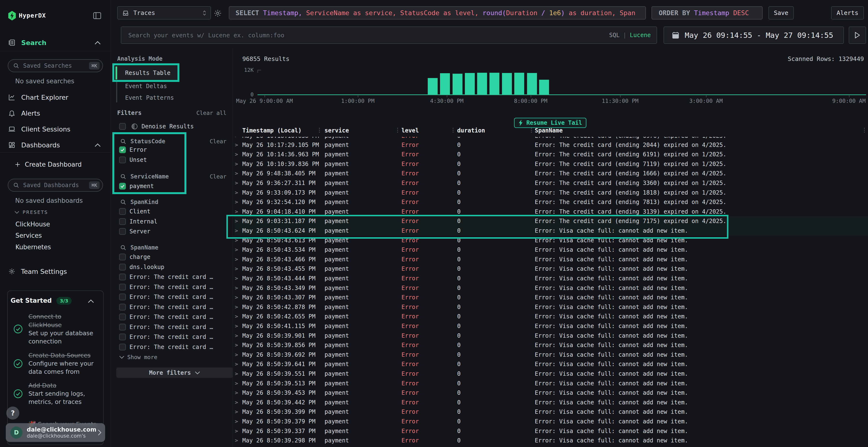  I want to click on sidebar-item-alerts: Alerts, so click(24, 113).